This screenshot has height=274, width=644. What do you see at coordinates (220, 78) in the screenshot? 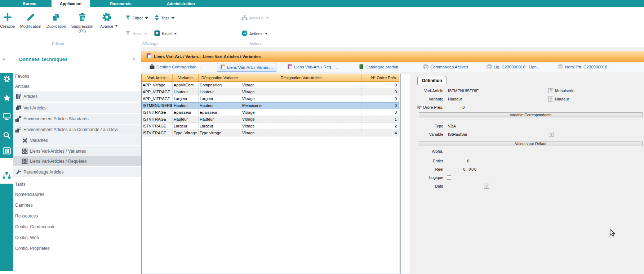
I see `column-header-designation-variante: Désignation Variante` at bounding box center [220, 78].